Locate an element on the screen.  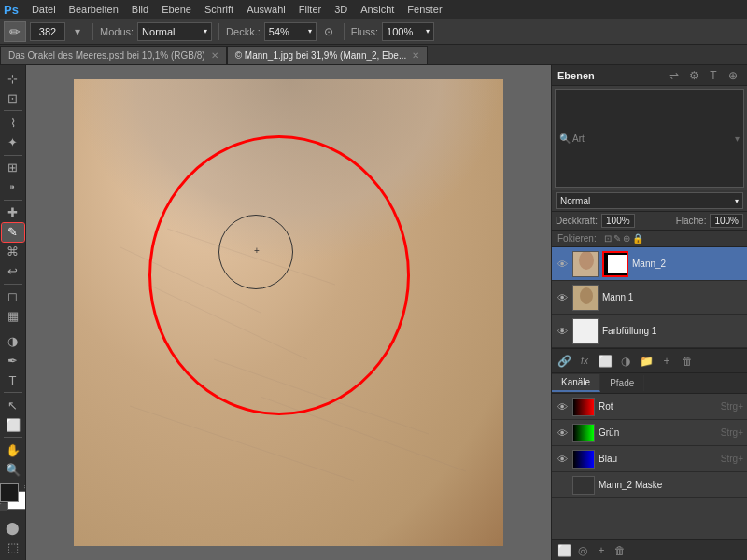
left-toolbar: ⊹ ⊡ ⌇ ✦ ⊞ ⁍ ✚ ✎ ⌘ ↩ ◻ ▦ ◑ ✒ T ↖ ⬜ ✋ 🔍 ⇄ … is located at coordinates (13, 313).